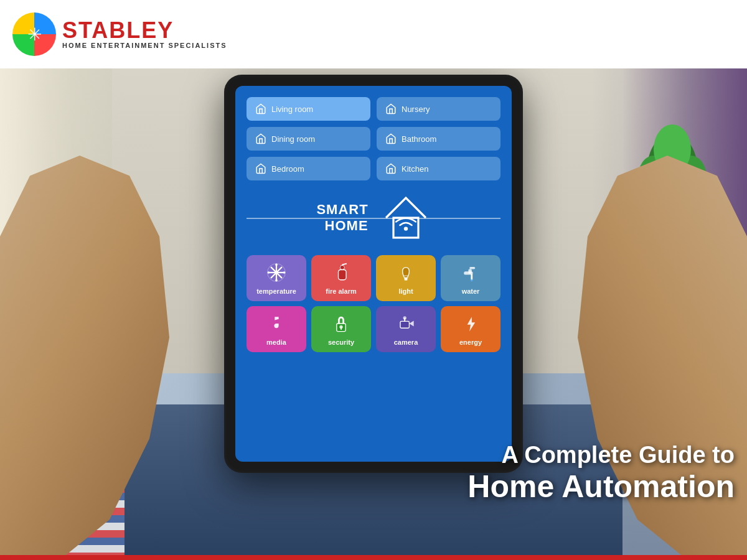 The width and height of the screenshot is (747, 560). What do you see at coordinates (406, 342) in the screenshot?
I see `camera-label: camera` at bounding box center [406, 342].